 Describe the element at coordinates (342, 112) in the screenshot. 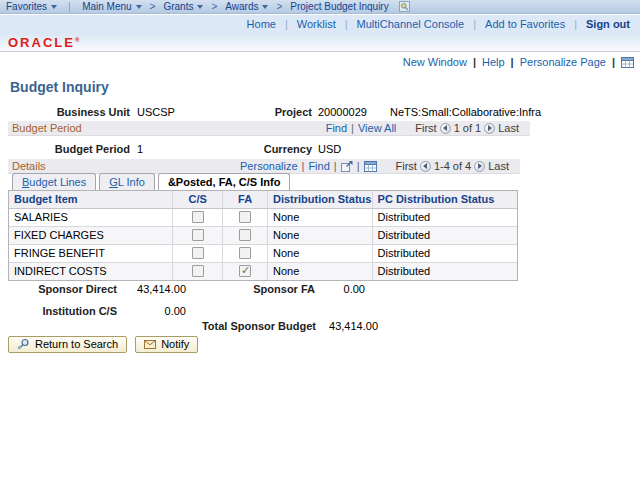

I see `project-value: 20000029` at that location.